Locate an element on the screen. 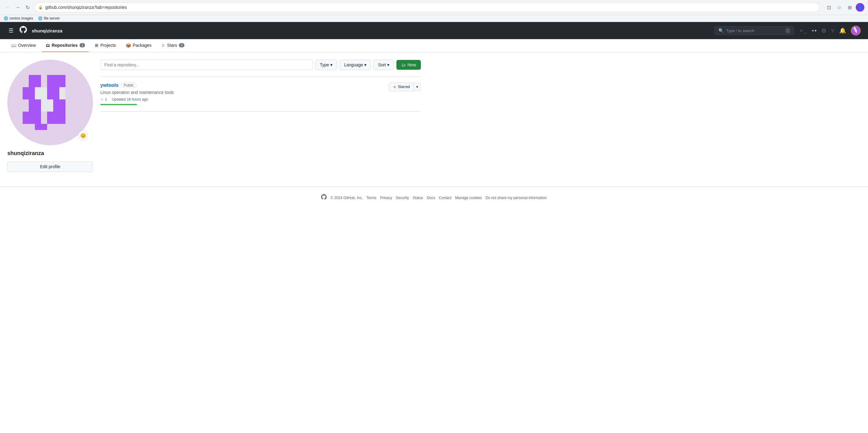 The image size is (868, 433). edit-profile-button: Edit profile is located at coordinates (50, 166).